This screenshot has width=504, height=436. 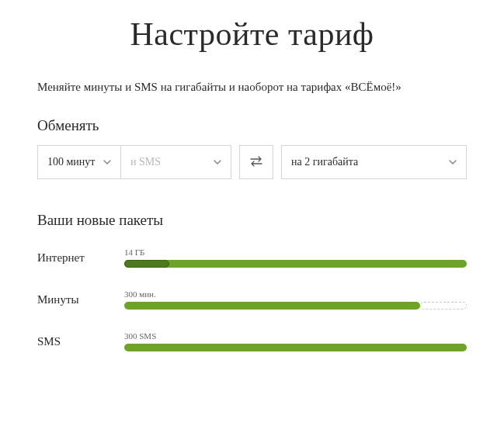 I want to click on select-gigabytes-value: на 2 гигабайта, so click(x=325, y=162).